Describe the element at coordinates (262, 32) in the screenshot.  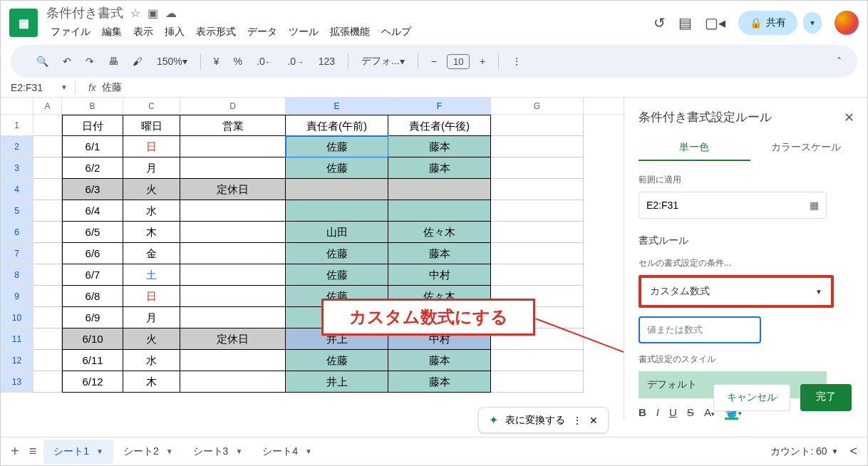
I see `menu-data: データ` at that location.